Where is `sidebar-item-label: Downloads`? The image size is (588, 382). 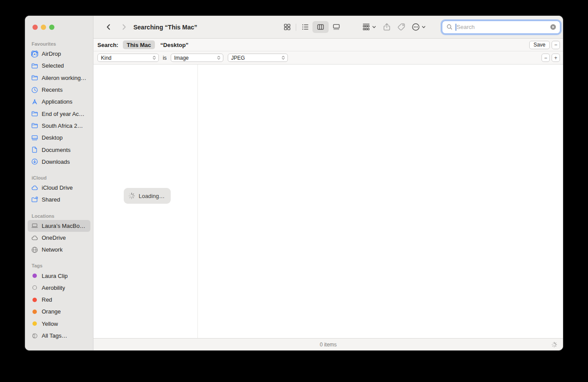
sidebar-item-label: Downloads is located at coordinates (56, 162).